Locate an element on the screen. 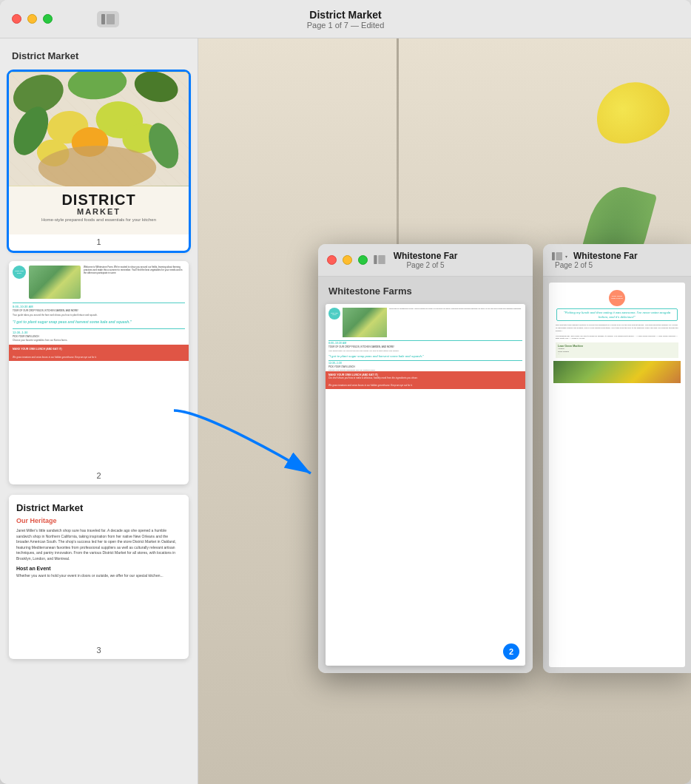 This screenshot has width=691, height=784. second-traffic-lights is located at coordinates (348, 260).